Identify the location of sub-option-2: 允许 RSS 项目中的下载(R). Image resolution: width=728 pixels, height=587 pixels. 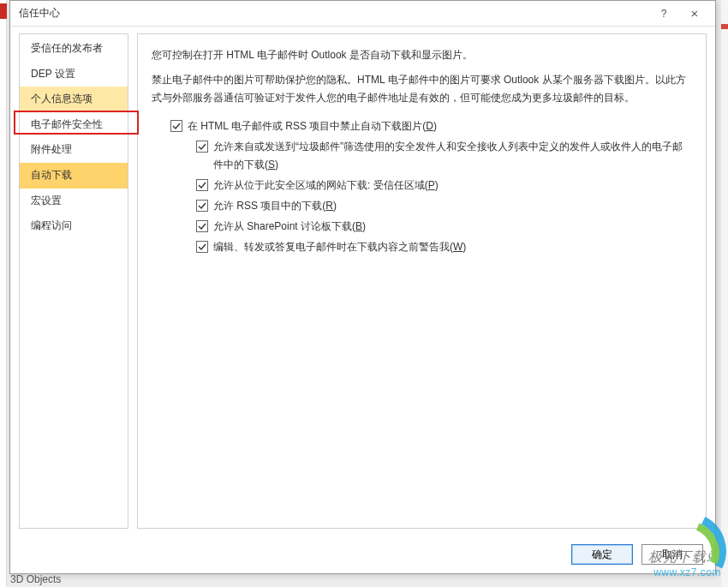
(444, 206).